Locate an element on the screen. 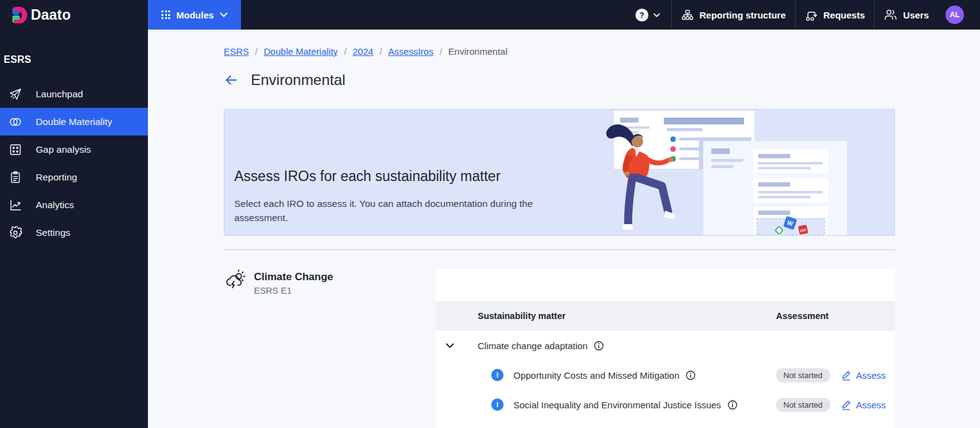 This screenshot has height=428, width=980. daato-logo: Daato is located at coordinates (74, 15).